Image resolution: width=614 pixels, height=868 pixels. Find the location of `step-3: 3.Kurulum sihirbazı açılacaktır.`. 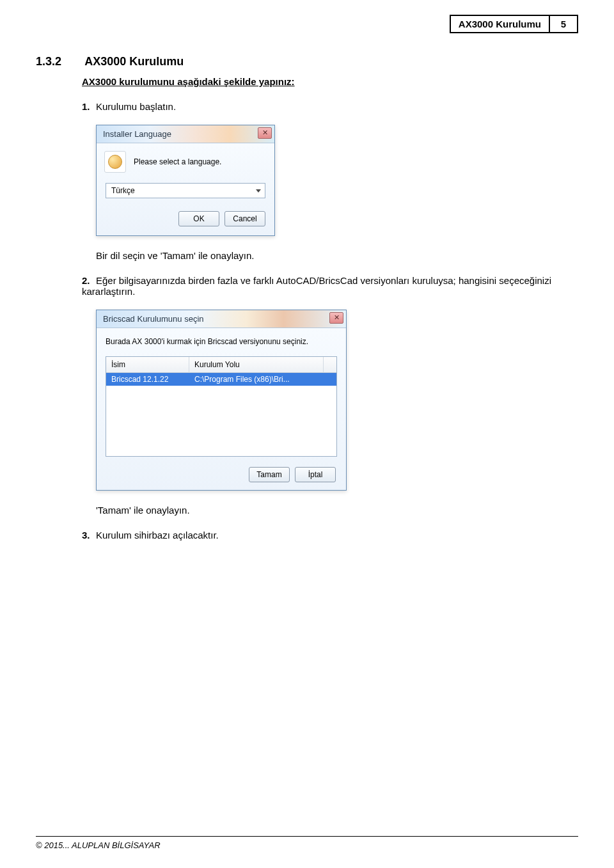

step-3: 3.Kurulum sihirbazı açılacaktır. is located at coordinates (330, 535).